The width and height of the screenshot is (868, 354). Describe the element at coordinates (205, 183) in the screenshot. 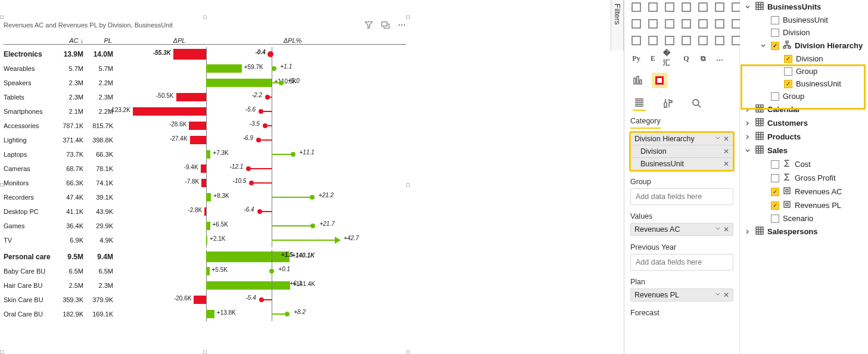

I see `data-row: Monitors66.3K74.1K-7.8K-10.5` at that location.